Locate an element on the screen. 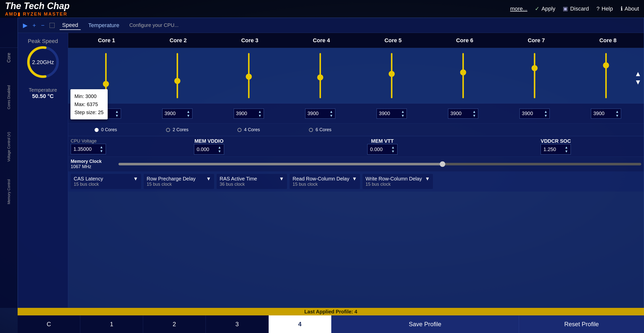 Image resolution: width=644 pixels, height=333 pixels. voltage-down-icon: ▼ is located at coordinates (101, 151).